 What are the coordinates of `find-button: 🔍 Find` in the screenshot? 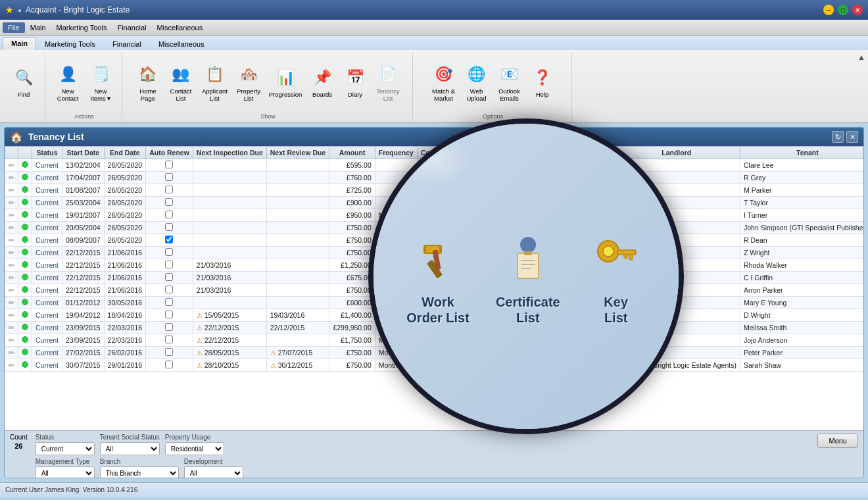 It's located at (24, 82).